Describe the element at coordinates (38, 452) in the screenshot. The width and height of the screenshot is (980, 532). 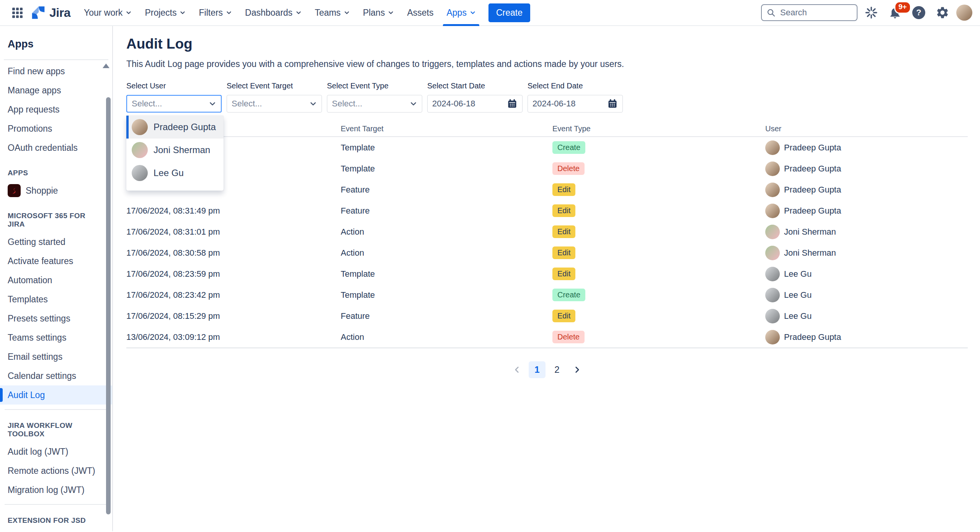
I see `sidebar-item-label: Audit log (JWT)` at that location.